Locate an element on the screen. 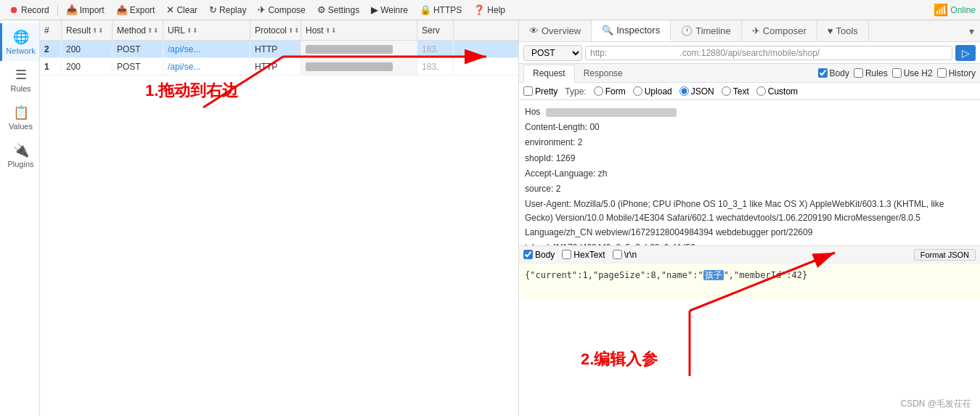 This screenshot has height=416, width=980. form-radio-label: Form is located at coordinates (610, 91).